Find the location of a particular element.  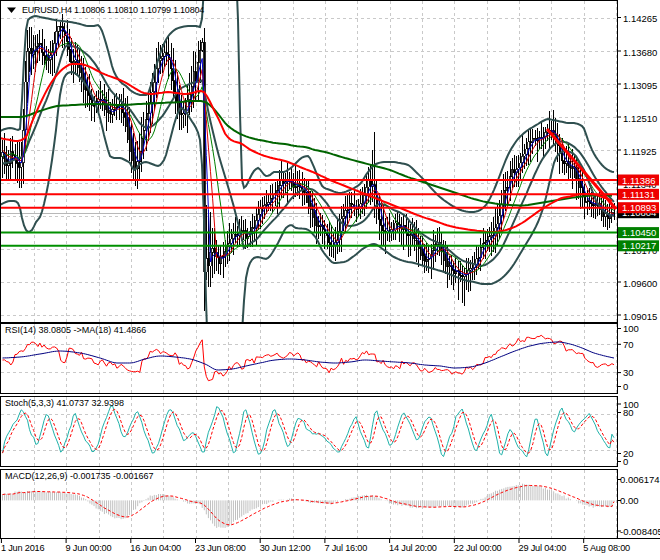

svg-text: 1.10893 is located at coordinates (639, 208).